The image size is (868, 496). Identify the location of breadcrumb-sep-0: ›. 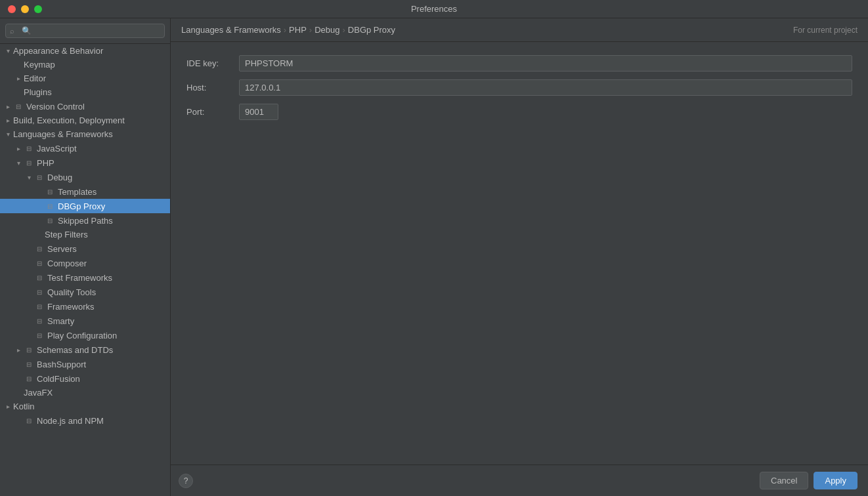
(285, 30).